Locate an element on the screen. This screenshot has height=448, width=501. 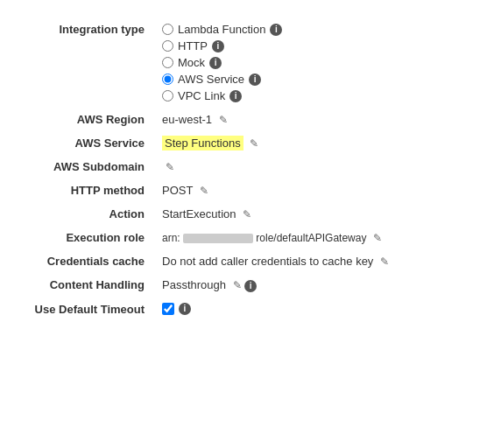
credentials-cache-edit-icon is located at coordinates (385, 262).